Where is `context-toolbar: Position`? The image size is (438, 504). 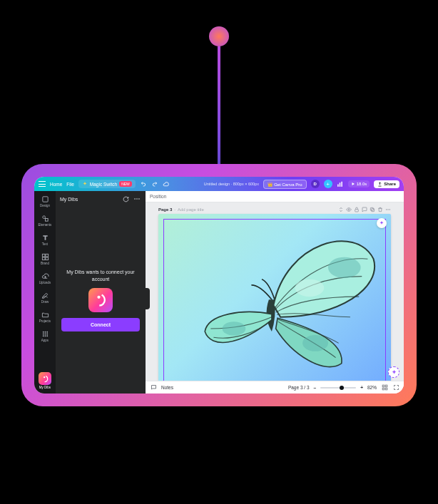
context-toolbar: Position is located at coordinates (275, 197).